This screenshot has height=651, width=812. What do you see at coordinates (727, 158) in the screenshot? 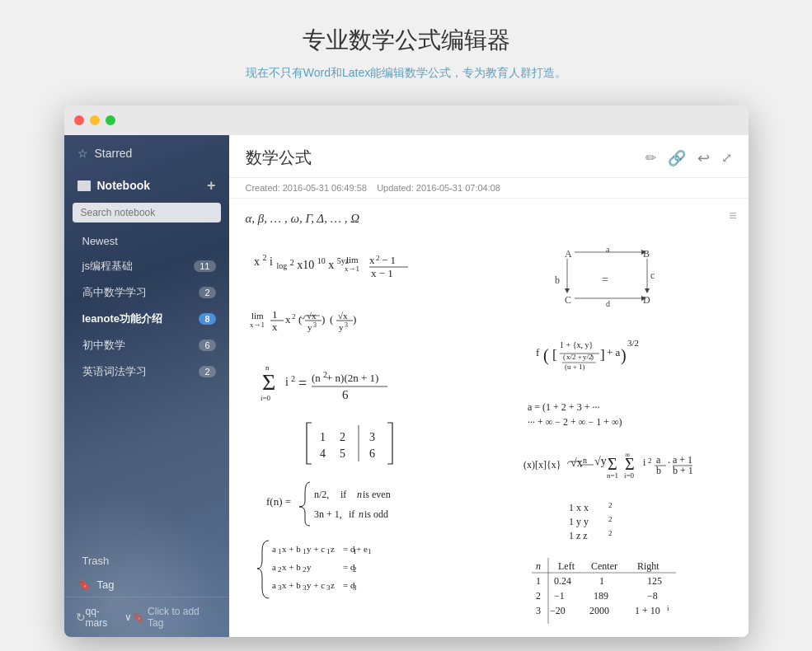
I see `fullscreen-button: ⤢` at bounding box center [727, 158].